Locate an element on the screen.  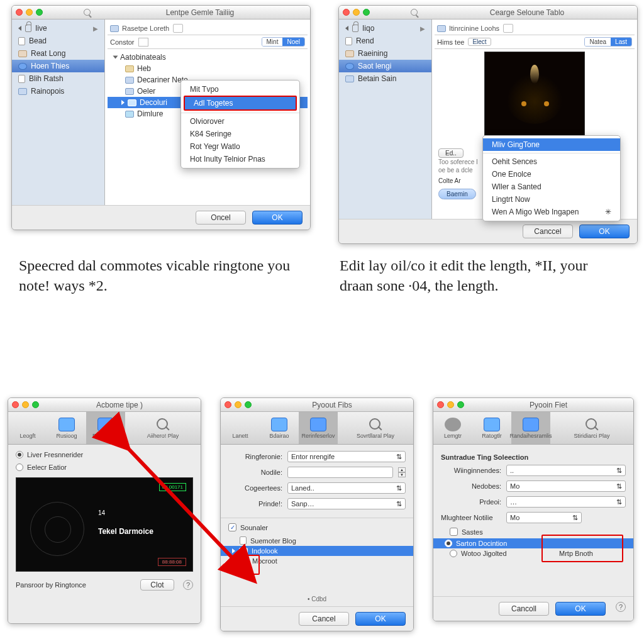
edit-button: Ed.. is located at coordinates (451, 153).